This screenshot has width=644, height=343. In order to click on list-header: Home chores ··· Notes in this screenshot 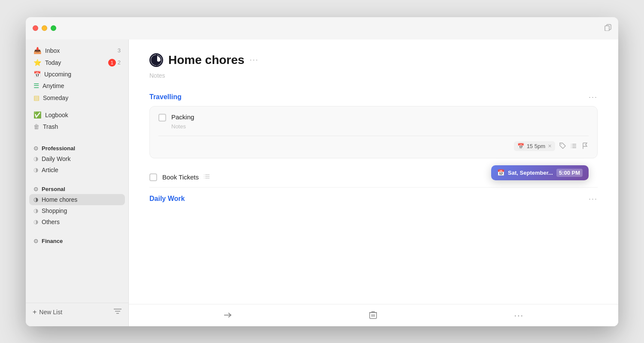, I will do `click(374, 63)`.